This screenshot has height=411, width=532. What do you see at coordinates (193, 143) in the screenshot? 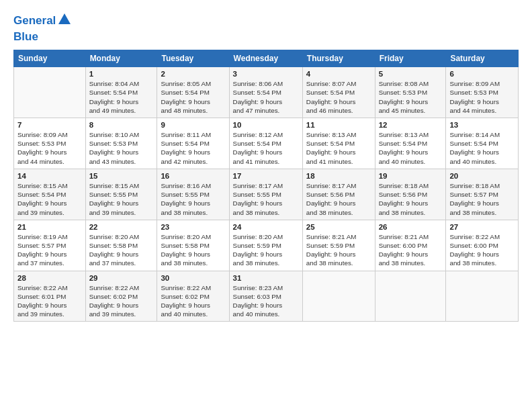
I see `day-cell: 9Sunrise: 8:11 AM Sunset: 5:54 PM Daylig…` at bounding box center [193, 143].